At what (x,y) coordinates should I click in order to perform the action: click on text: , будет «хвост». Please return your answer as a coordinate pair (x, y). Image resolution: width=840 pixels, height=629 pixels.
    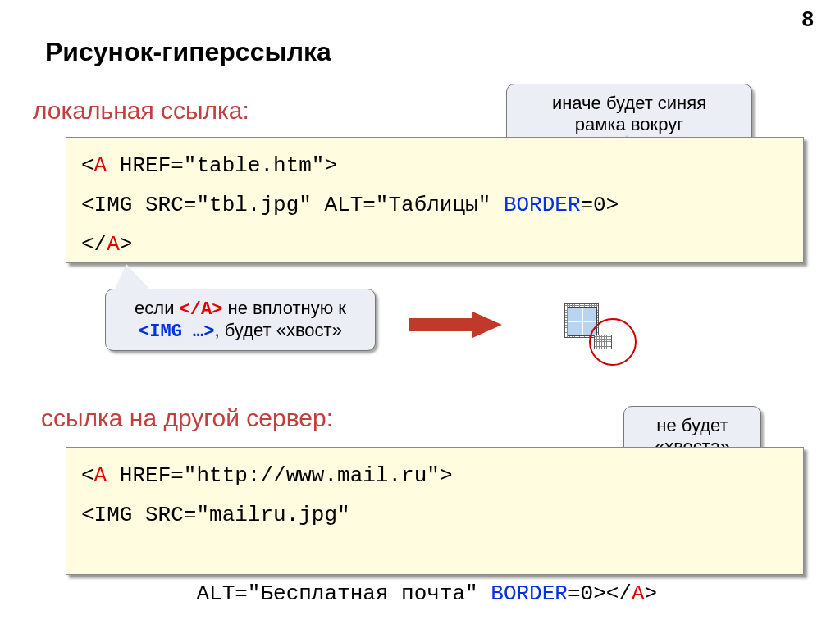
    Looking at the image, I should click on (279, 330).